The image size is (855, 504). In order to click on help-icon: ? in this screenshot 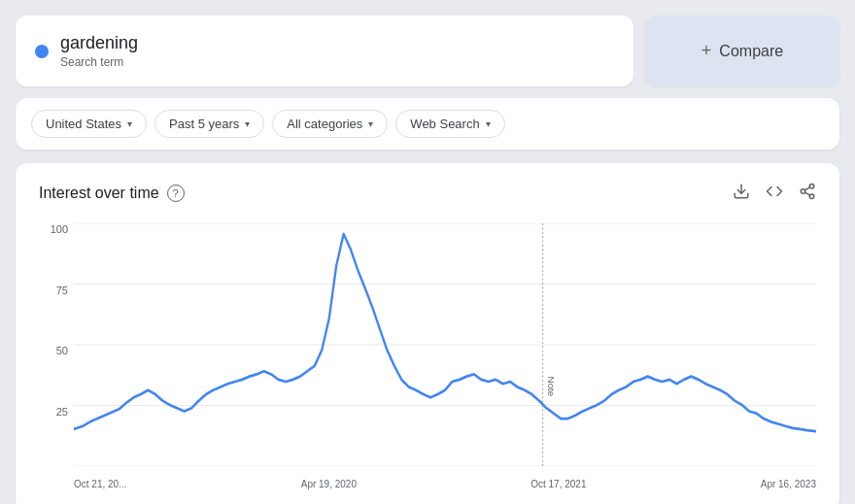, I will do `click(176, 193)`.